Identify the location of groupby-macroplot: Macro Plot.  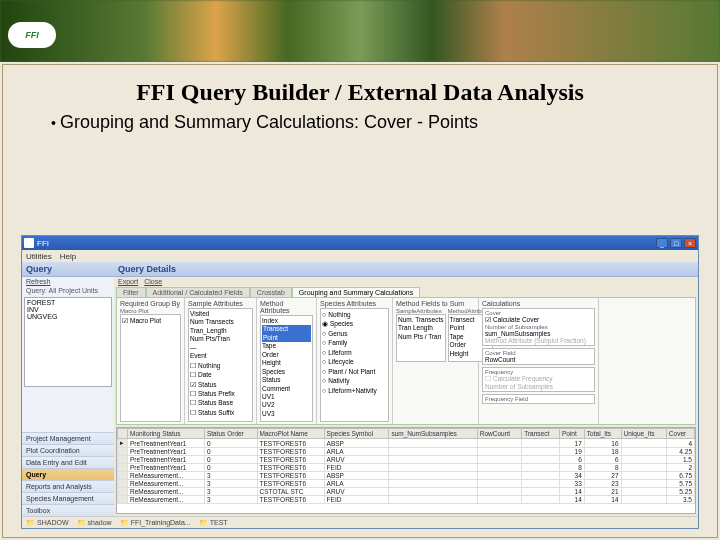
(150, 320).